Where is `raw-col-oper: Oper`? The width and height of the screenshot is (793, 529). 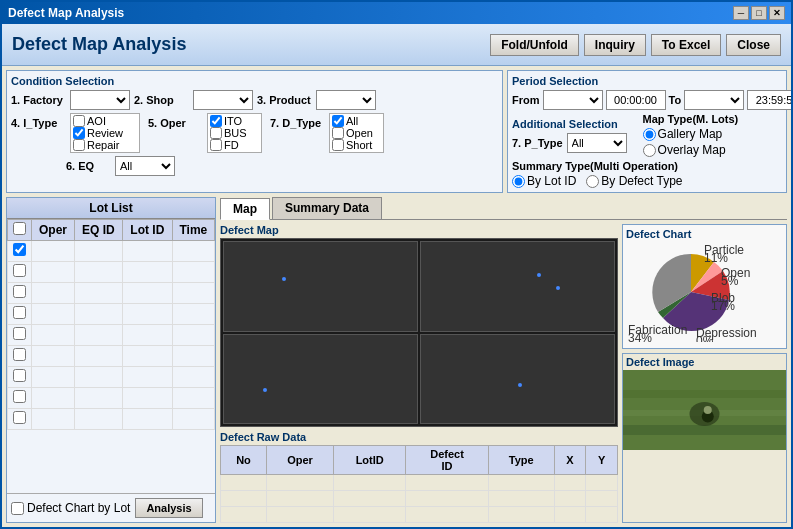 raw-col-oper: Oper is located at coordinates (300, 460).